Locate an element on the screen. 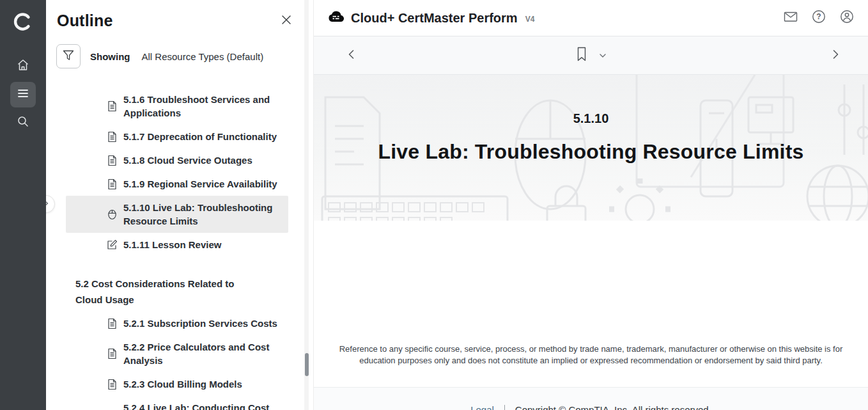 The width and height of the screenshot is (868, 410). left-icon-rail is located at coordinates (23, 205).